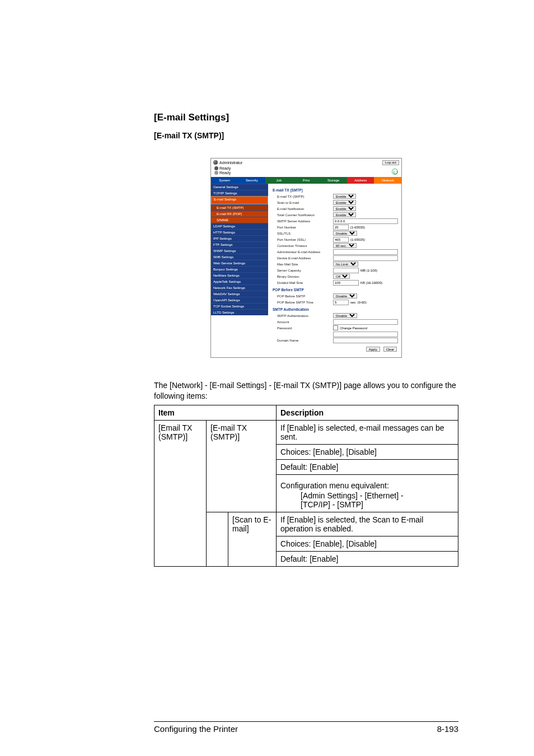  Describe the element at coordinates (358, 302) in the screenshot. I see `form-suffix: sec. (0-60)` at that location.